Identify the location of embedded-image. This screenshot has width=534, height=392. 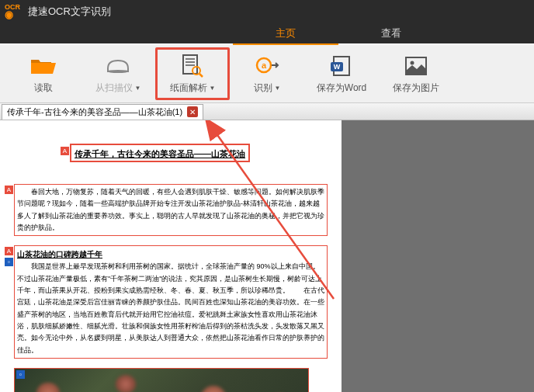
(161, 380).